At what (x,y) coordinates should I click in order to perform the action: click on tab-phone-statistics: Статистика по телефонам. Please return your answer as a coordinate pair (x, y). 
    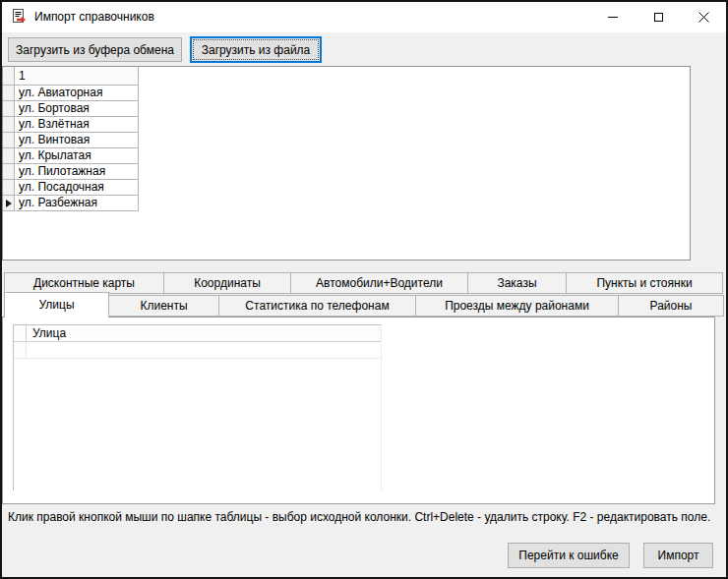
    Looking at the image, I should click on (317, 306).